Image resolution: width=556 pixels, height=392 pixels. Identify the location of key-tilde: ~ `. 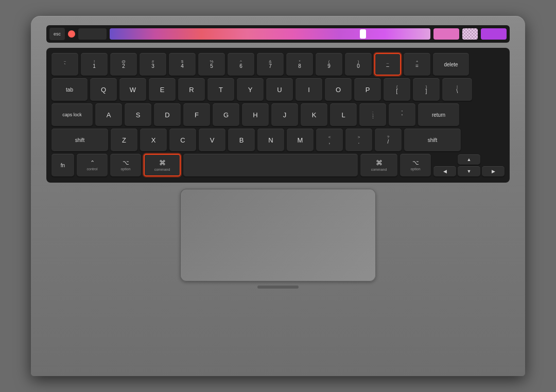
(65, 64).